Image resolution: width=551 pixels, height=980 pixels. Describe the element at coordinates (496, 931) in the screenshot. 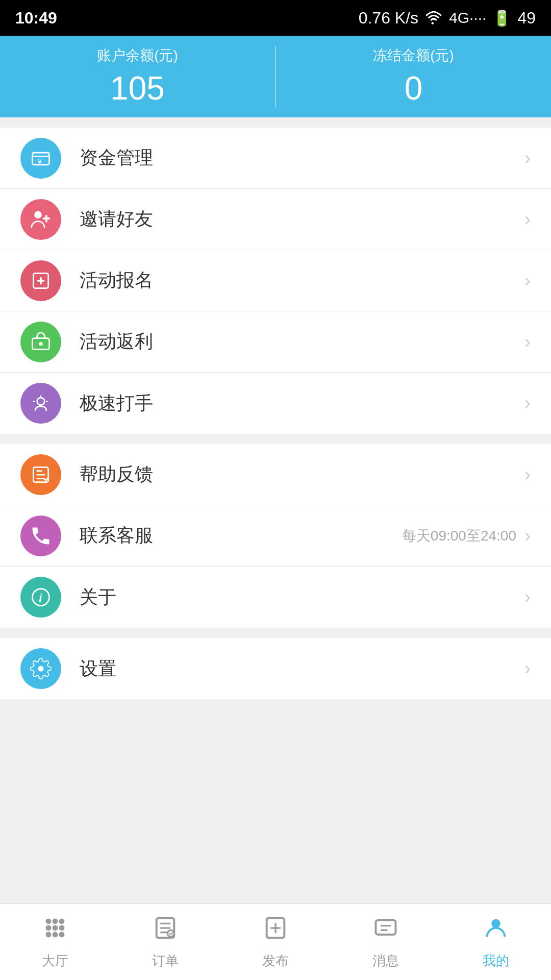

I see `mine-icon` at that location.